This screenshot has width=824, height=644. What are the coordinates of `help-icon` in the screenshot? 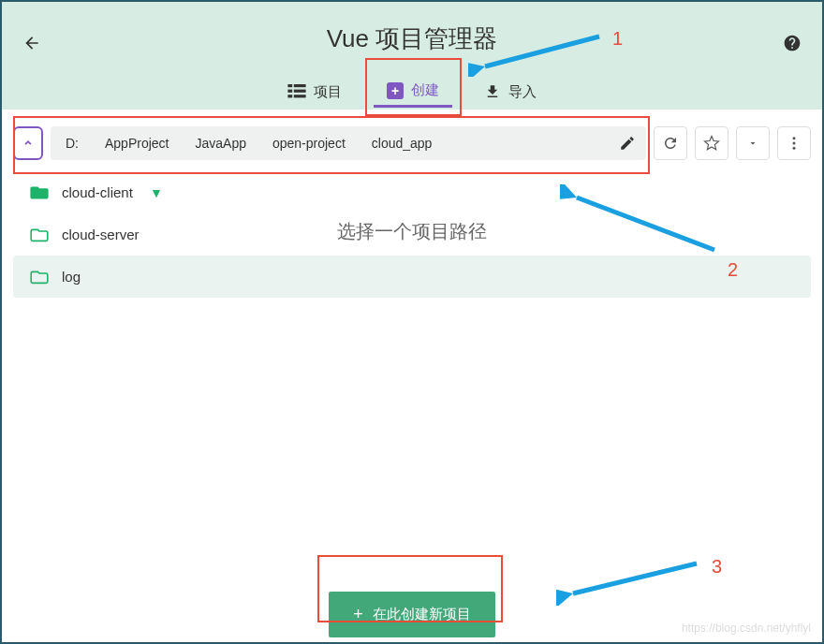 It's located at (792, 43).